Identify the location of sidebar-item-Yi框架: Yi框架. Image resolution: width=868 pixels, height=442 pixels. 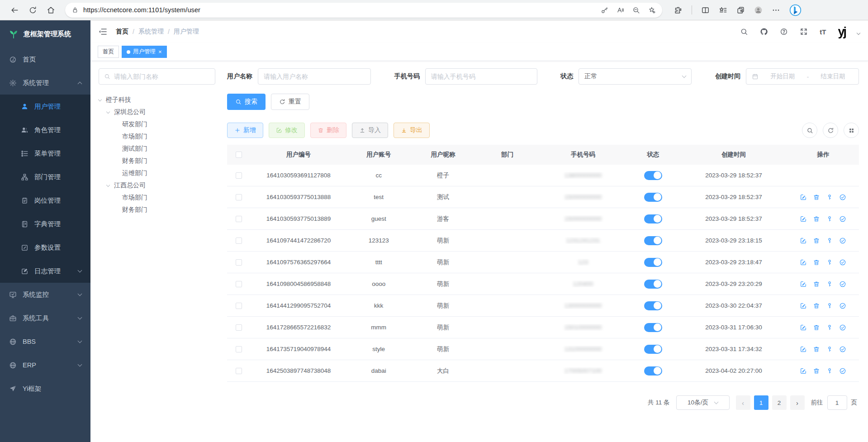
(45, 389).